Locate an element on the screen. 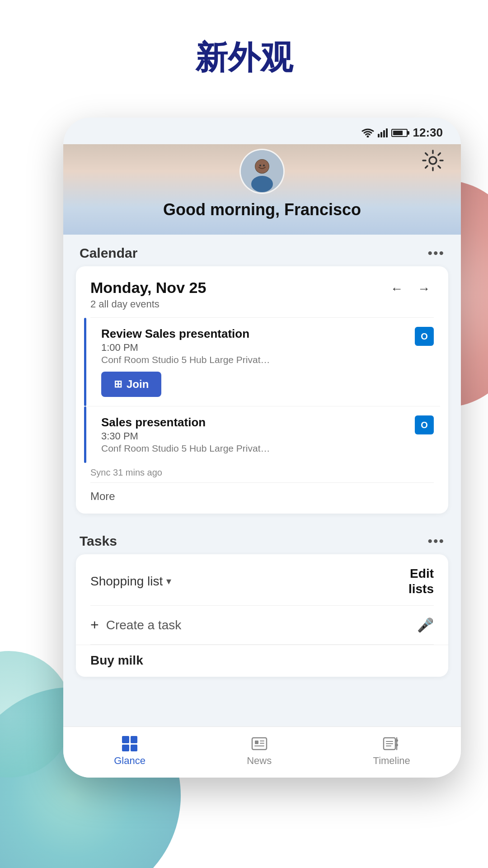  join-button: ⊞ Join is located at coordinates (131, 384).